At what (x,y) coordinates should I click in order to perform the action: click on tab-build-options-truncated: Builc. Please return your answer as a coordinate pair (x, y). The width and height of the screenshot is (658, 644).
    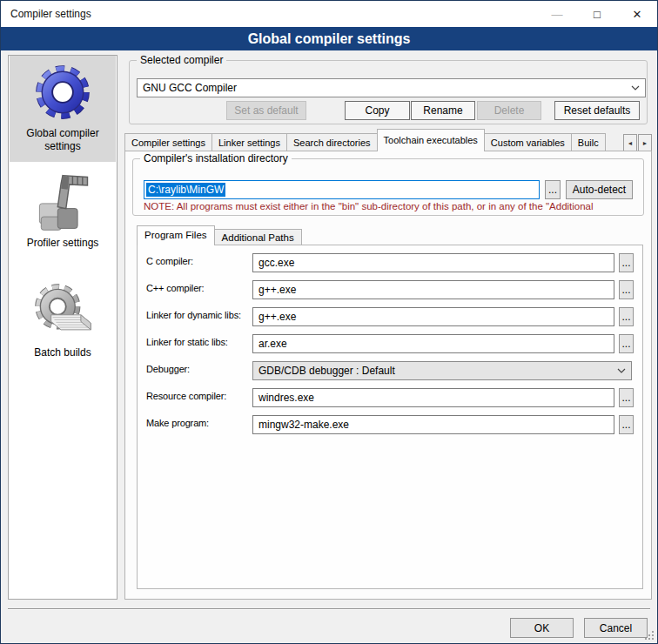
    Looking at the image, I should click on (588, 143).